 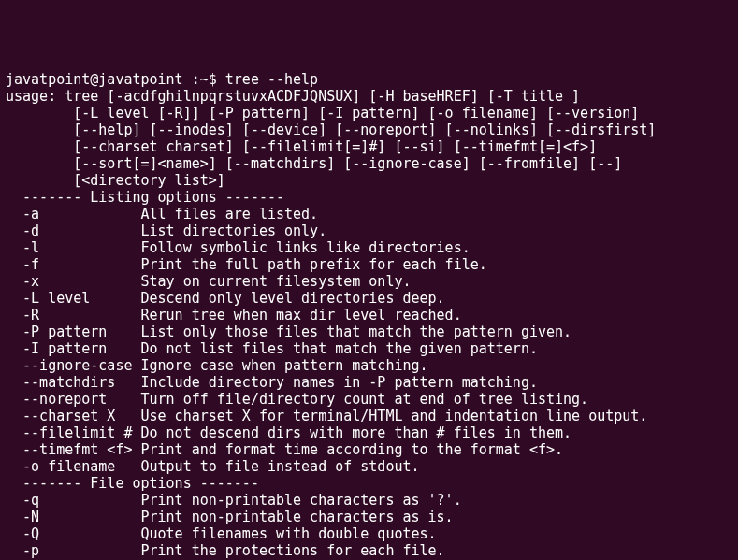 What do you see at coordinates (73, 399) in the screenshot?
I see `option-flag: --noreport` at bounding box center [73, 399].